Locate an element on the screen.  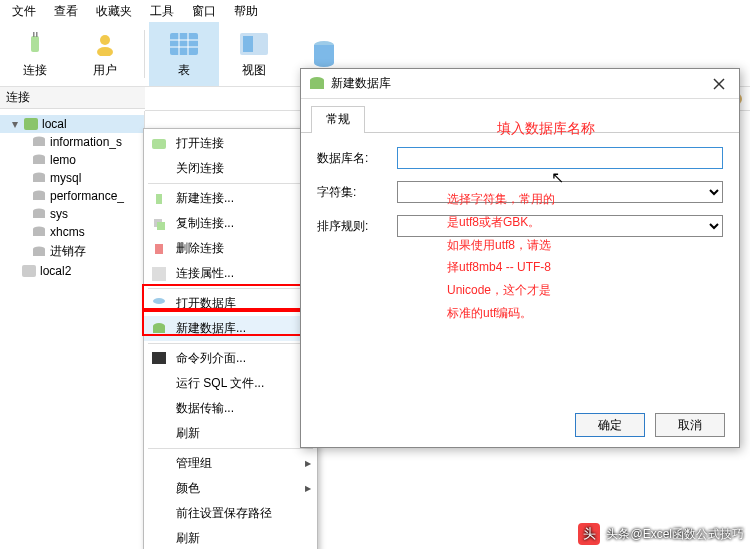
ctx-console: 命令列介面... is located at coordinates (230, 358).